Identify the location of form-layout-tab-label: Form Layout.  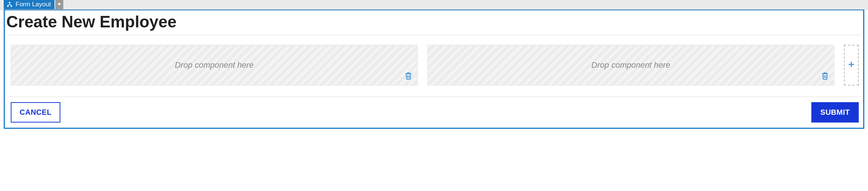
(33, 4).